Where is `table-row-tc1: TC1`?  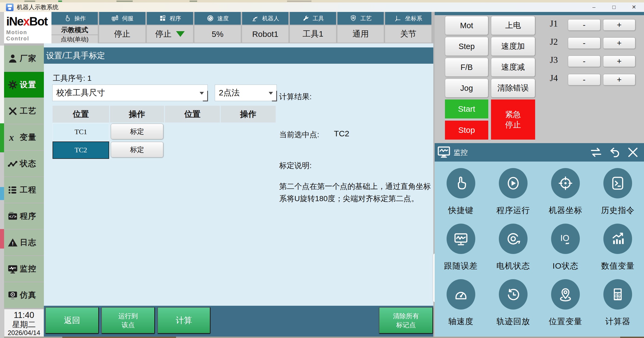 table-row-tc1: TC1 is located at coordinates (81, 132).